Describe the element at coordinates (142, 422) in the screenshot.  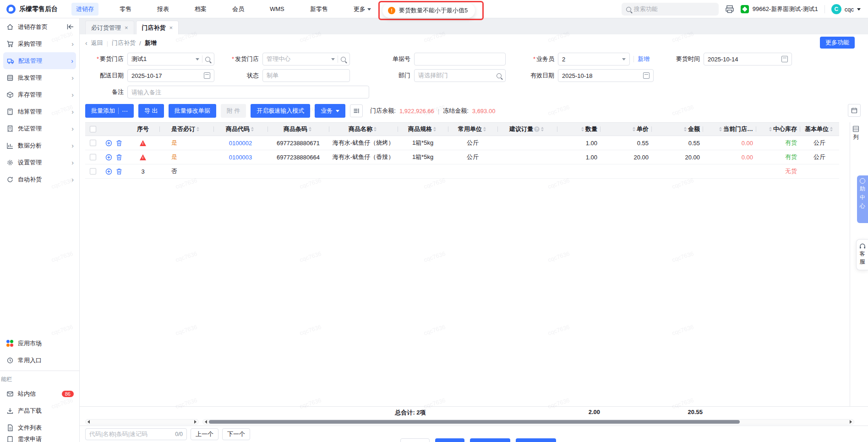
I see `left-scrollbar` at that location.